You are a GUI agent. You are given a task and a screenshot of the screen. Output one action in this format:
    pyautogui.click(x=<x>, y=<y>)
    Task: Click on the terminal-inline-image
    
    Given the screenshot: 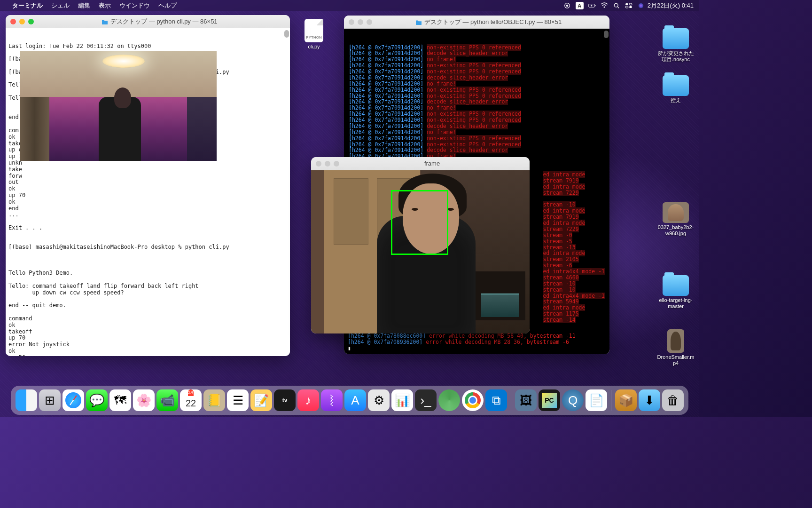 What is the action you would take?
    pyautogui.click(x=118, y=106)
    